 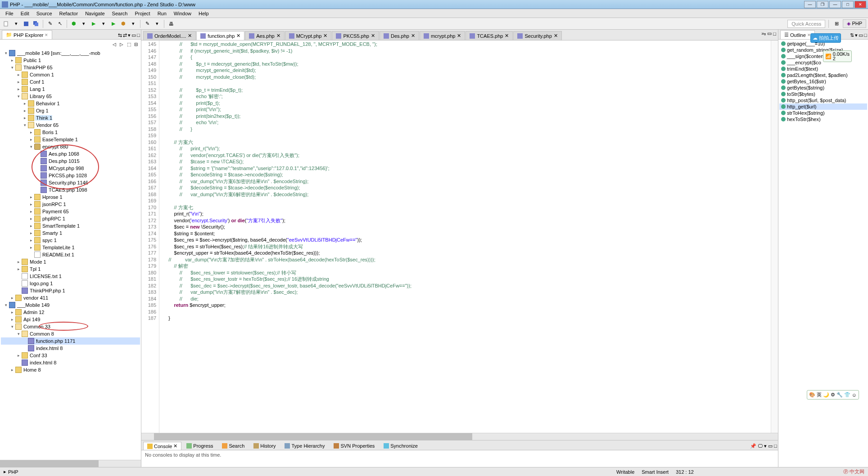 What do you see at coordinates (70, 75) in the screenshot?
I see `tree-node: ▸Common 1` at bounding box center [70, 75].